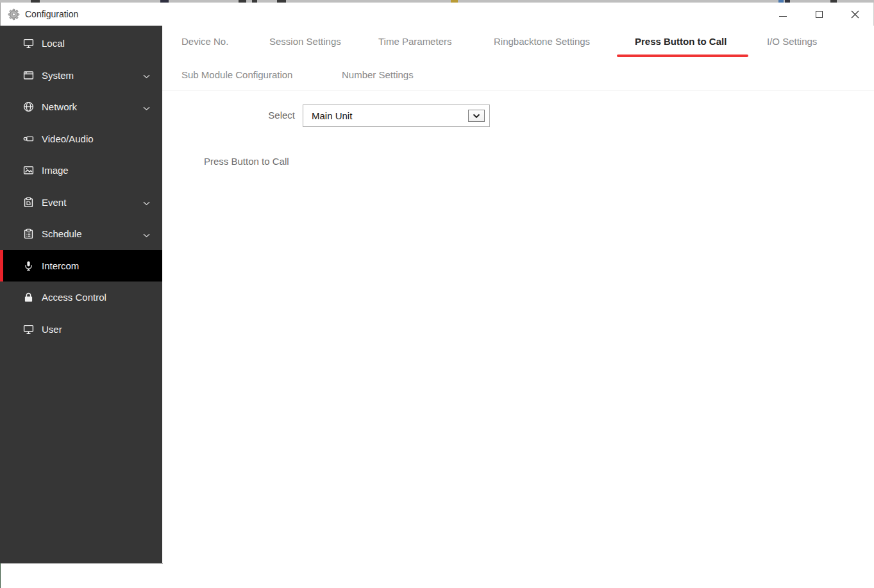 Image resolution: width=874 pixels, height=588 pixels. Describe the element at coordinates (52, 330) in the screenshot. I see `sidebar-item-label: User` at that location.